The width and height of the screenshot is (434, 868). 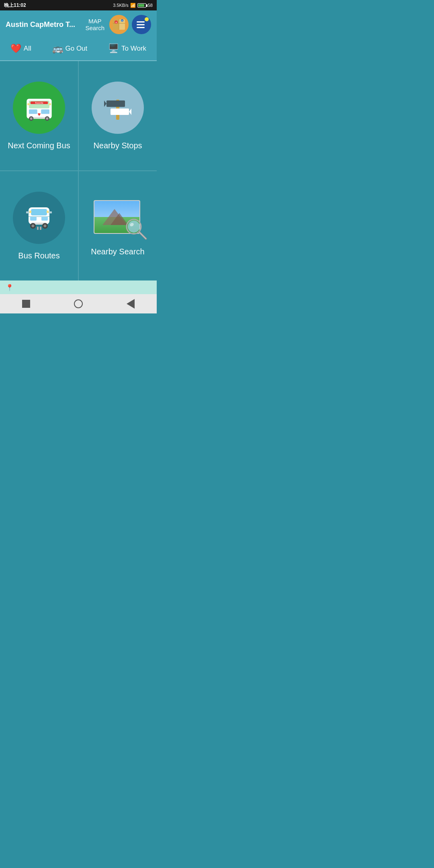 I want to click on bottom-location-bar: 📍, so click(x=78, y=287).